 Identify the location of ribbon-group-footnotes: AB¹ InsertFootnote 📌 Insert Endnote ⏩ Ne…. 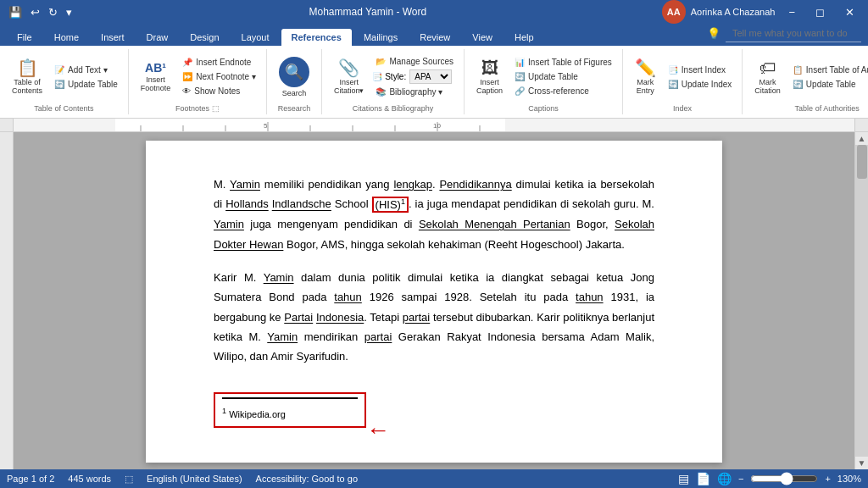
(198, 81).